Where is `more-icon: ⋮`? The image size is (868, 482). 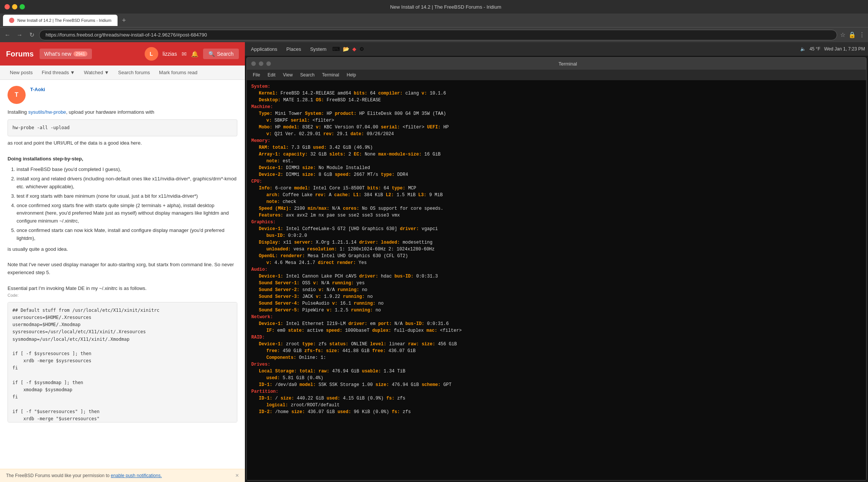 more-icon: ⋮ is located at coordinates (862, 35).